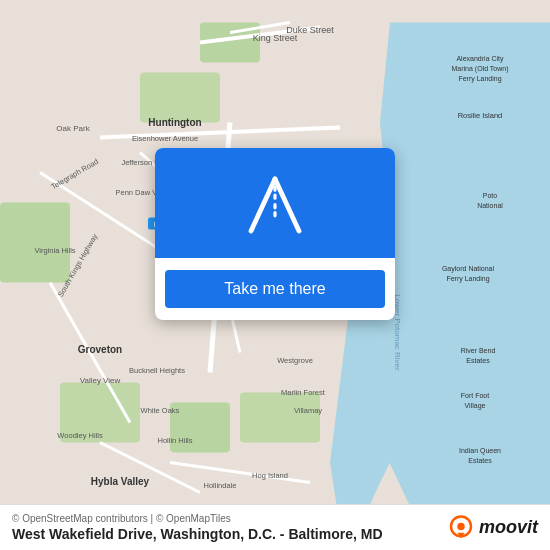 The height and width of the screenshot is (550, 550). I want to click on moovit-logo: moovit, so click(492, 528).